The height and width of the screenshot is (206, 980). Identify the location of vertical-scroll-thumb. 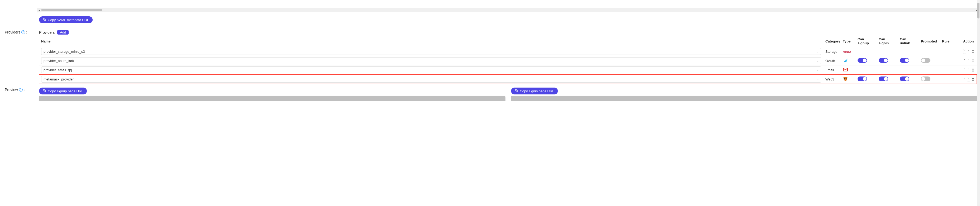
(978, 11).